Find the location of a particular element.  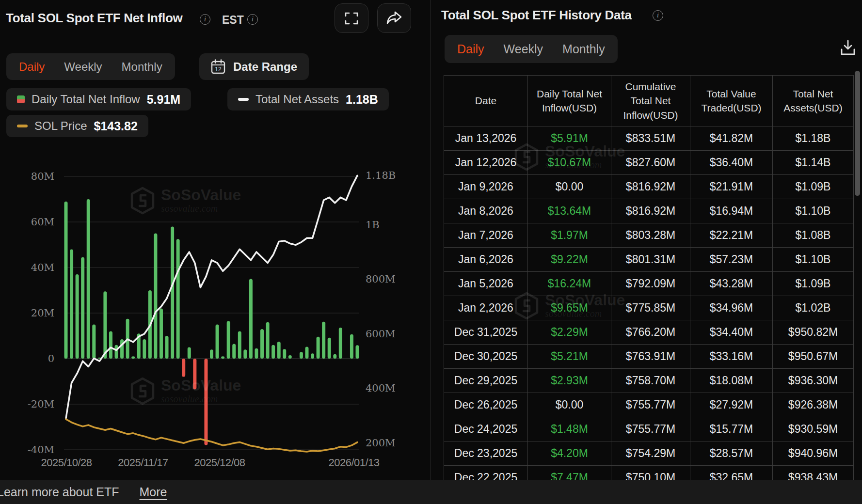

left-axis-tick: 80M is located at coordinates (27, 176).